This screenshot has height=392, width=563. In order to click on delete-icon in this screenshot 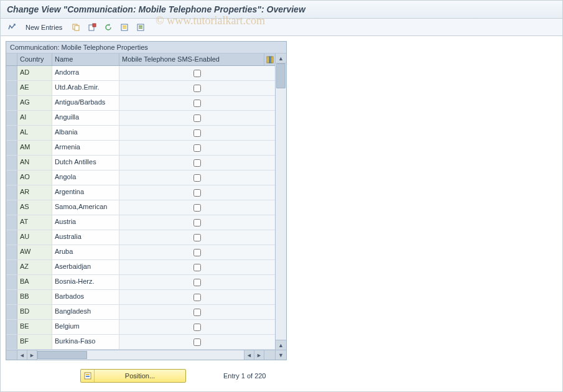, I will do `click(92, 27)`.